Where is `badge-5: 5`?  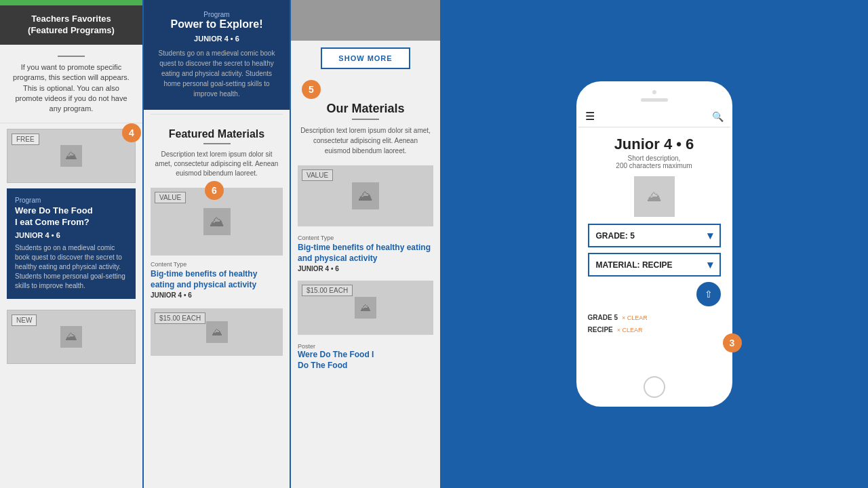 badge-5: 5 is located at coordinates (311, 89).